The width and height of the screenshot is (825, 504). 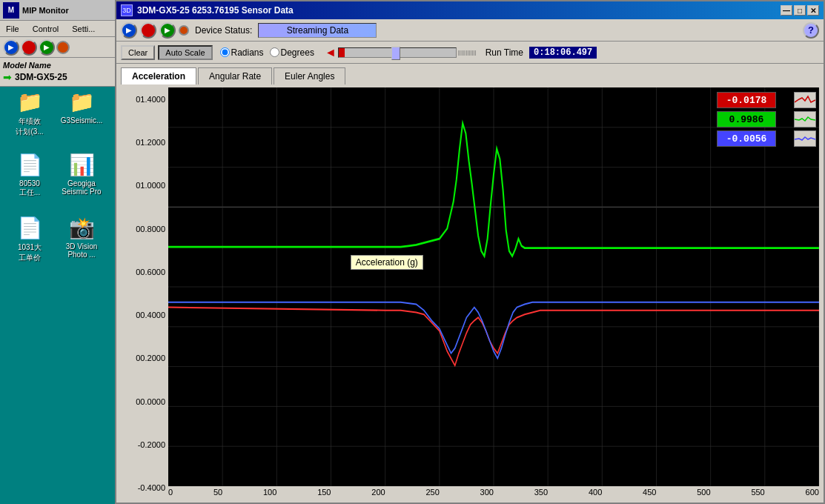 I want to click on file-icon-5: 📄, so click(x=30, y=228).